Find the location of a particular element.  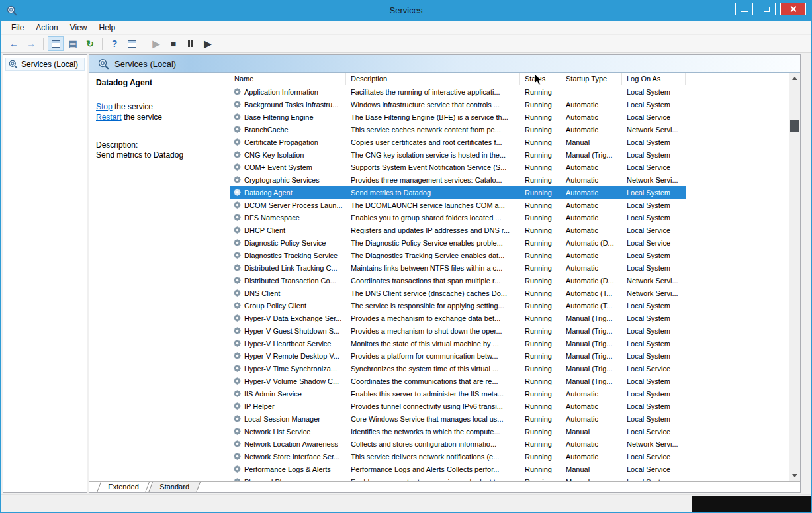

bottom-right-dark-region is located at coordinates (751, 504).